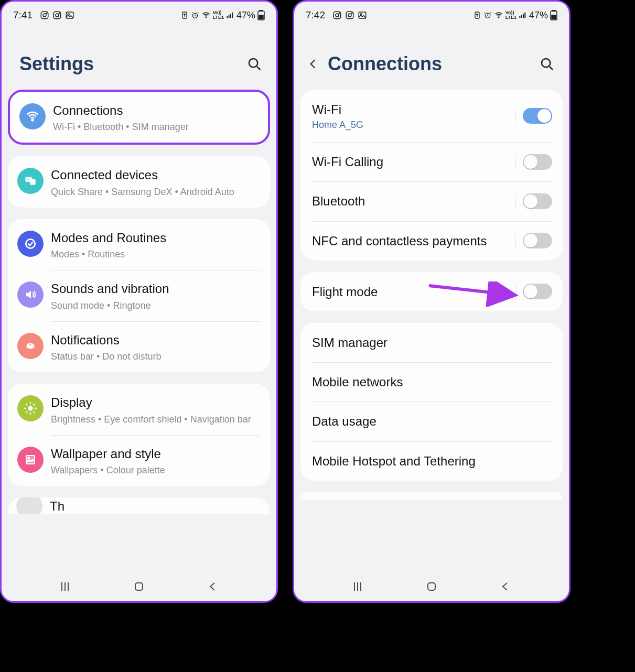  Describe the element at coordinates (432, 58) in the screenshot. I see `connections-header: Connections` at that location.